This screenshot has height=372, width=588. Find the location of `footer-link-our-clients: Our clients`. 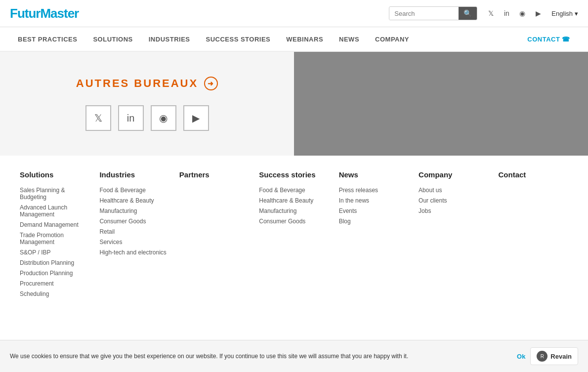

footer-link-our-clients: Our clients is located at coordinates (454, 201).